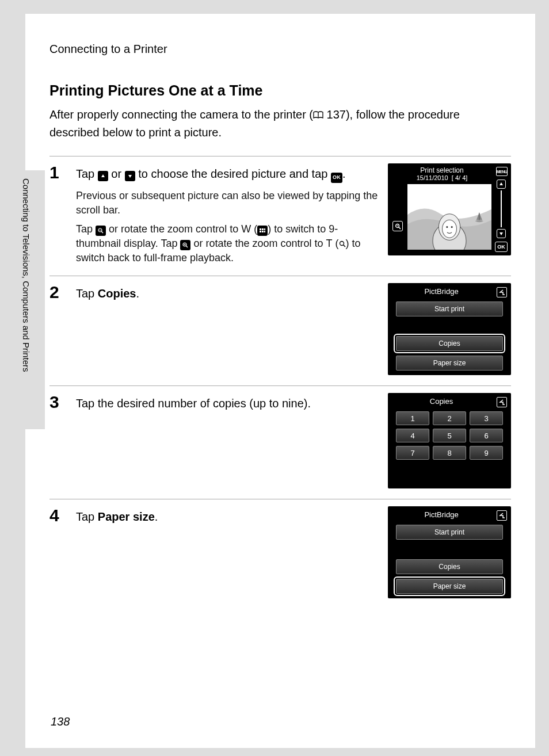 The height and width of the screenshot is (756, 549). I want to click on menu-button: MENU, so click(502, 171).